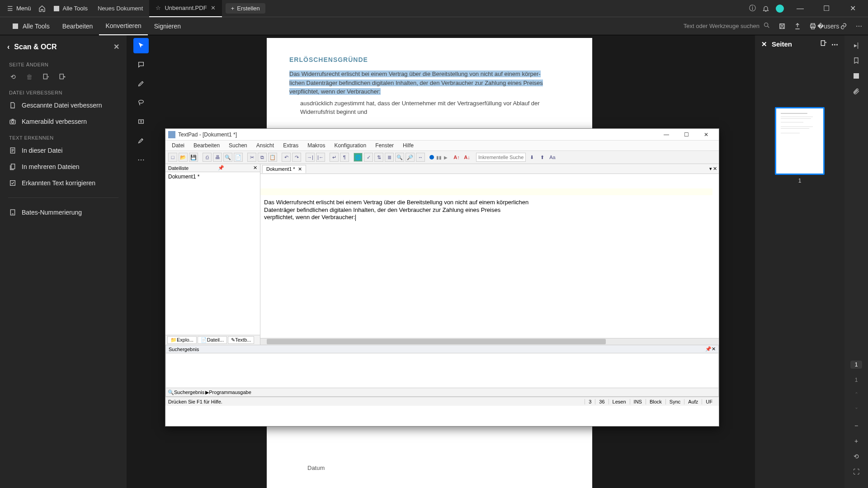 The width and height of the screenshot is (868, 488). What do you see at coordinates (212, 340) in the screenshot?
I see `filelist-tab: 📄Dateil...` at bounding box center [212, 340].